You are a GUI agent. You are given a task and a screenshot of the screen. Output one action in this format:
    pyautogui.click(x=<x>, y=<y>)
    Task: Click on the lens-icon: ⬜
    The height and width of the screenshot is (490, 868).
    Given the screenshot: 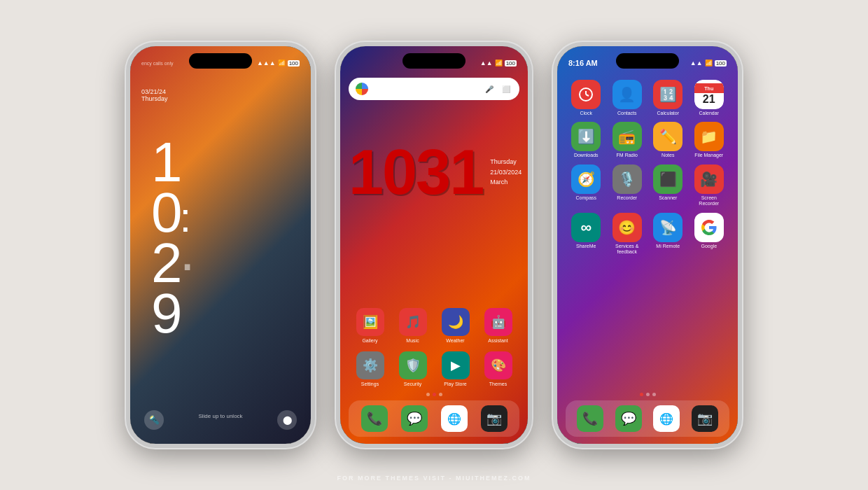 What is the action you would take?
    pyautogui.click(x=506, y=89)
    